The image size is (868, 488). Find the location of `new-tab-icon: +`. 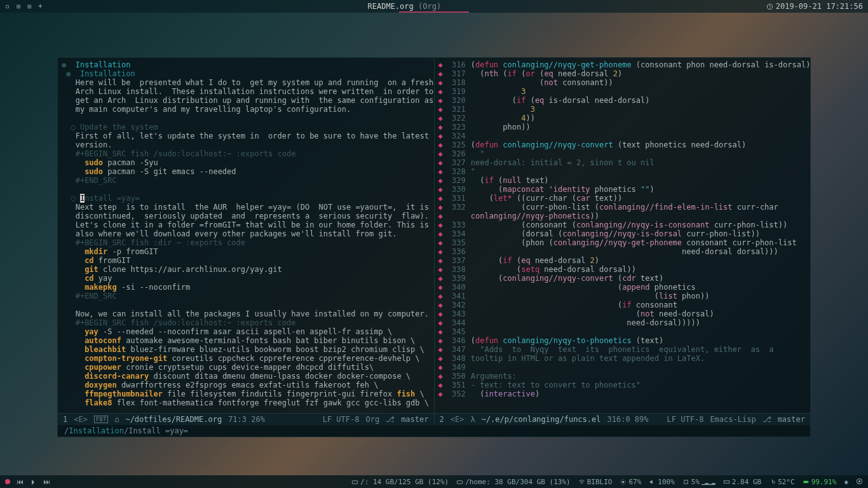

new-tab-icon: + is located at coordinates (41, 6).